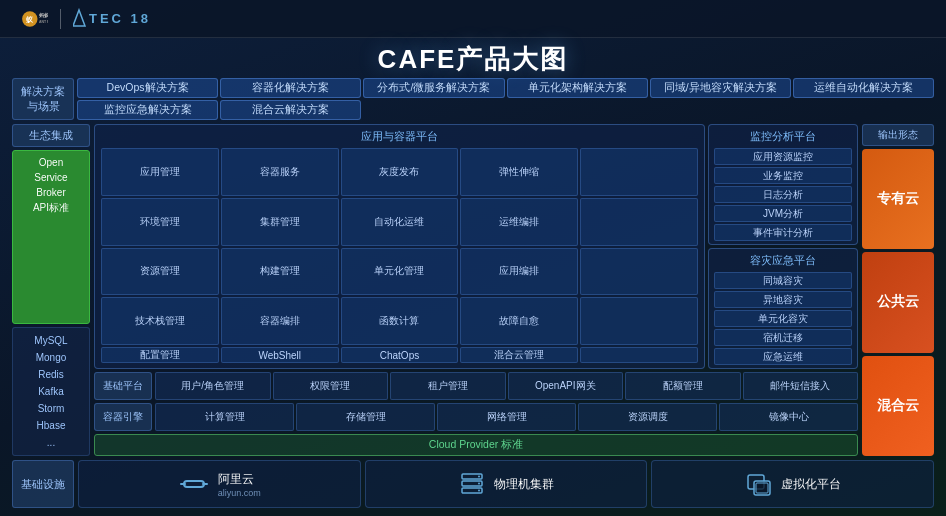 The height and width of the screenshot is (516, 946). Describe the element at coordinates (864, 88) in the screenshot. I see `sol-ops: 运维自动化解决方案` at that location.